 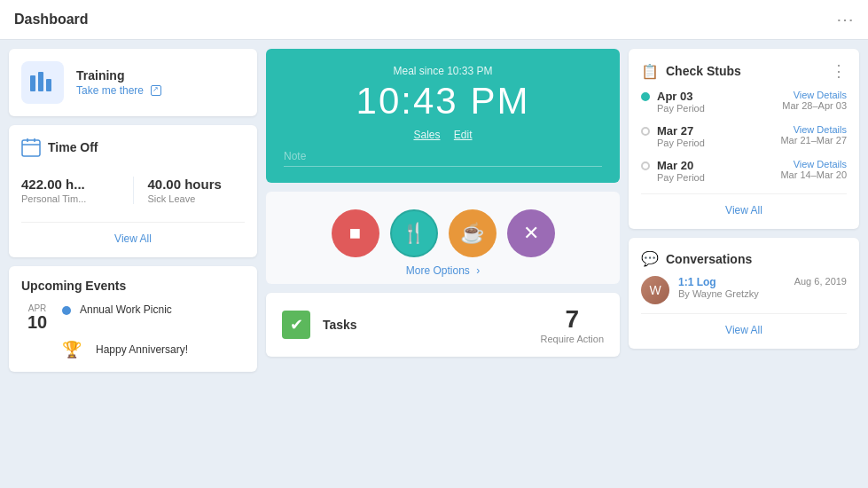 I want to click on stub-view-details-link-mar27: View Details, so click(x=814, y=130).